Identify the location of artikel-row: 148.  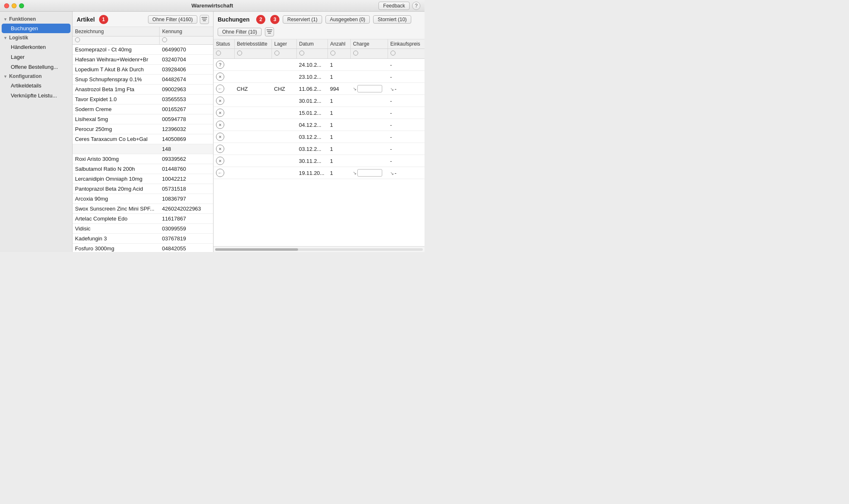
(143, 149).